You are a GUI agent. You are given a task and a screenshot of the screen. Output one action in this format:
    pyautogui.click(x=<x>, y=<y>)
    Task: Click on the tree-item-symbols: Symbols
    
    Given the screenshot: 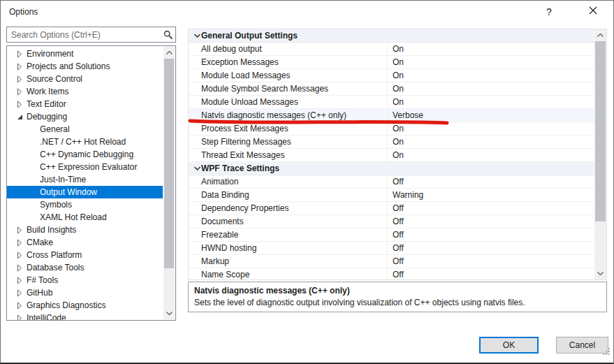 What is the action you would take?
    pyautogui.click(x=85, y=205)
    